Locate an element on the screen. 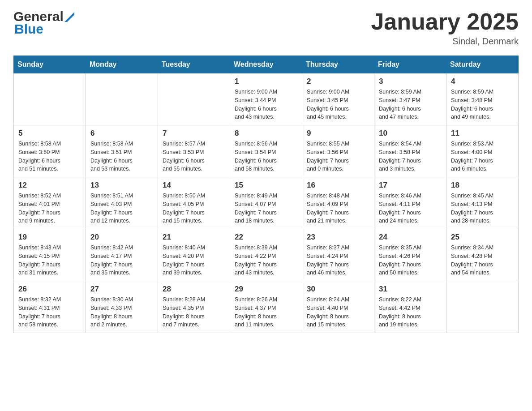  calendar-cell: 31Sunrise: 8:22 AM Sunset: 4:42 PM Dayli… is located at coordinates (410, 307).